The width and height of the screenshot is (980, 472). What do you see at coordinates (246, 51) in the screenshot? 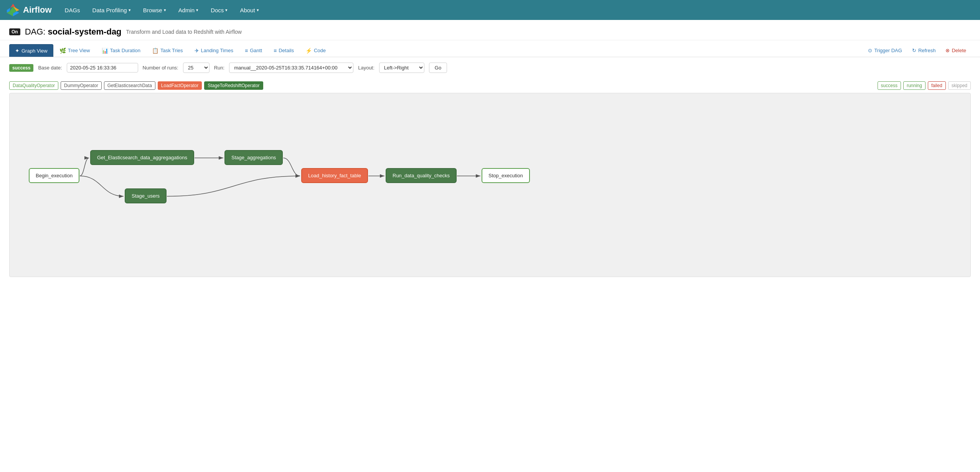
I see `gantt-icon: ≡` at bounding box center [246, 51].